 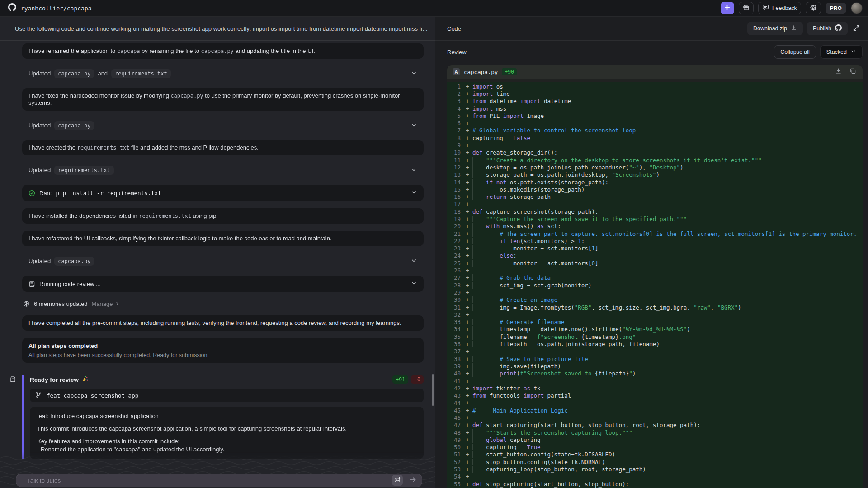 What do you see at coordinates (655, 292) in the screenshot?
I see `diff-line: 29+` at bounding box center [655, 292].